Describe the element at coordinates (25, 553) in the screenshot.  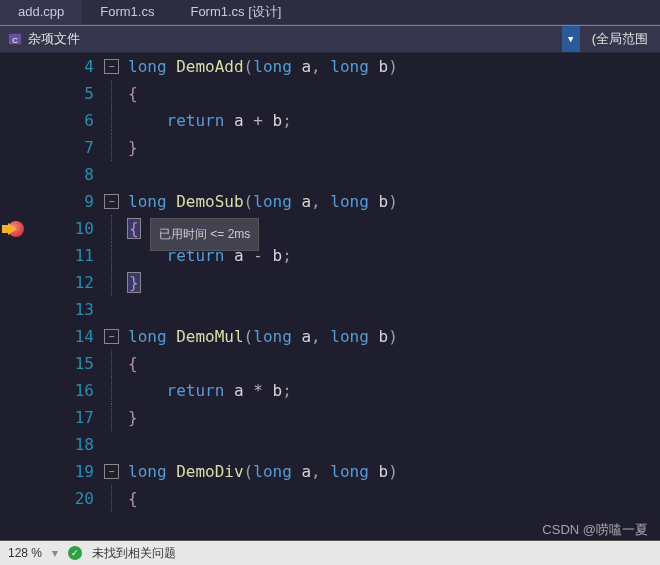
I see `zoom-level: 128 %` at that location.